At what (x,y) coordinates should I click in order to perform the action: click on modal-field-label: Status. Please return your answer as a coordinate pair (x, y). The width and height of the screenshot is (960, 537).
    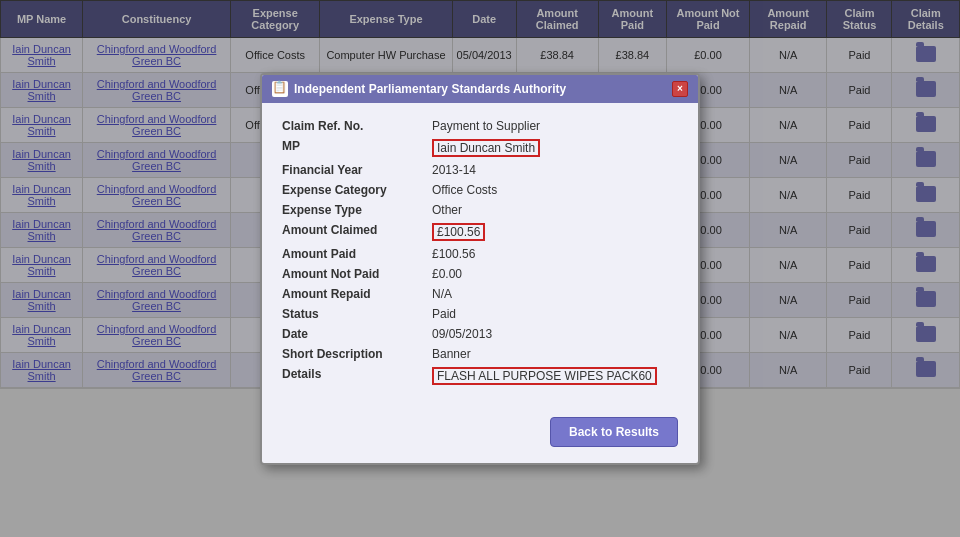
    Looking at the image, I should click on (357, 314).